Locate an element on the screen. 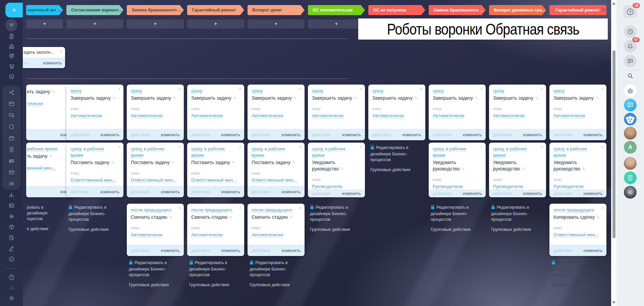  marketplace-icon is located at coordinates (11, 126).